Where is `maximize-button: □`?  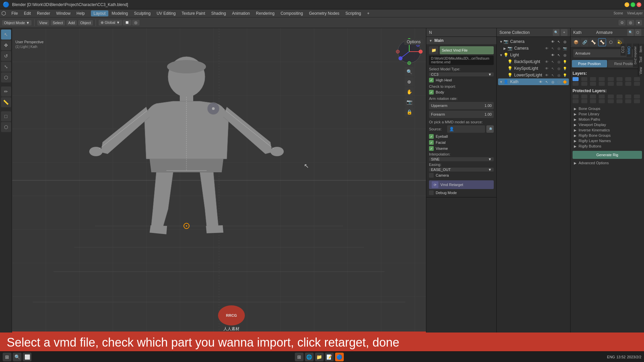 maximize-button: □ is located at coordinates (633, 5).